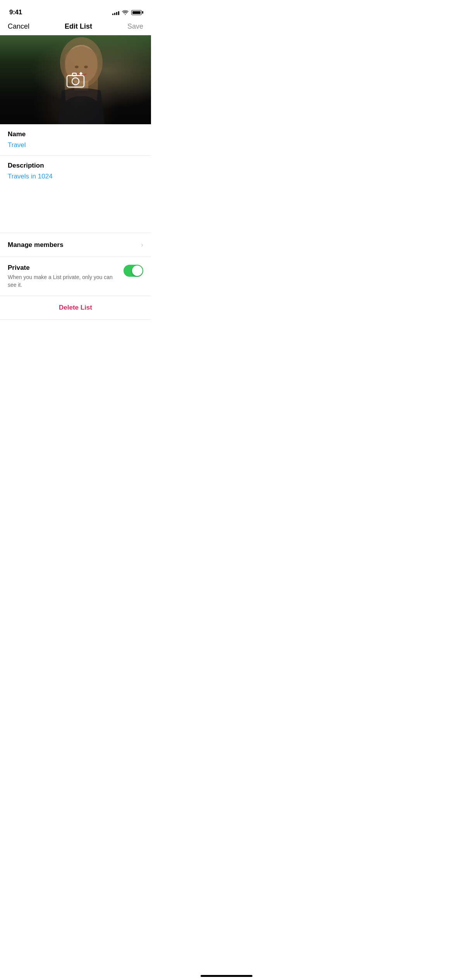 Image resolution: width=453 pixels, height=980 pixels. Describe the element at coordinates (62, 268) in the screenshot. I see `private-label: Private` at that location.